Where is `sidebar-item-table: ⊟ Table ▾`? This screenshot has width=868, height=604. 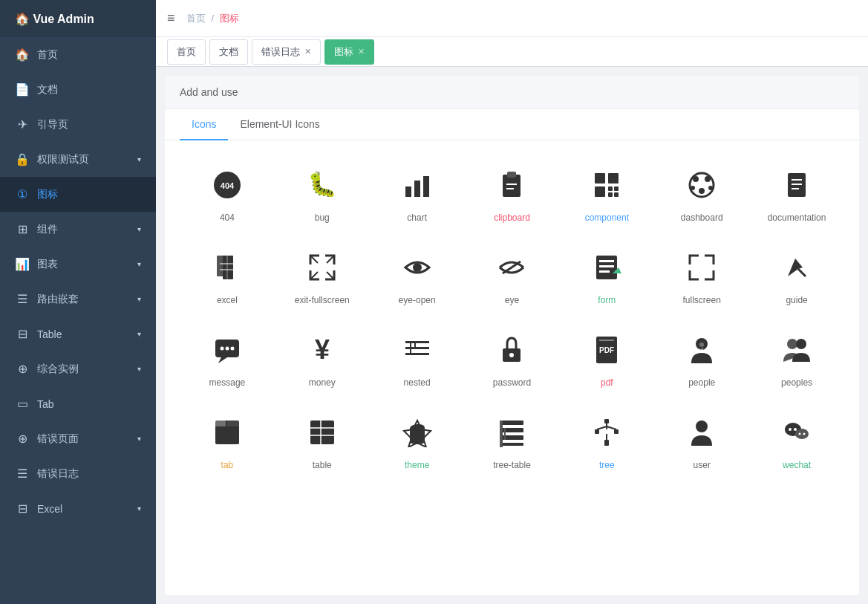 sidebar-item-table: ⊟ Table ▾ is located at coordinates (78, 334).